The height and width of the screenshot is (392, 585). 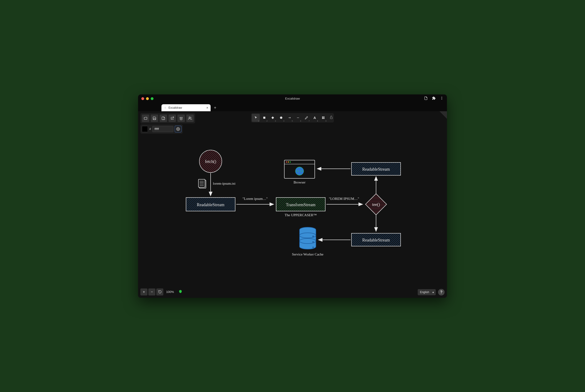 What do you see at coordinates (301, 215) in the screenshot?
I see `label-transform-sub: The UPPERCASER™` at bounding box center [301, 215].